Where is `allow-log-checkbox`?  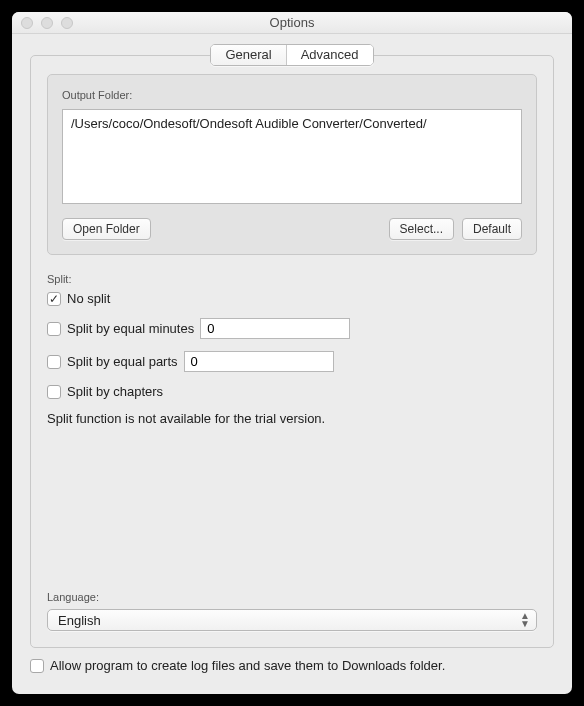 allow-log-checkbox is located at coordinates (37, 666).